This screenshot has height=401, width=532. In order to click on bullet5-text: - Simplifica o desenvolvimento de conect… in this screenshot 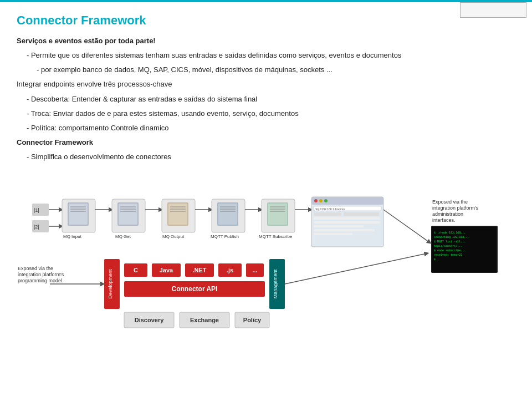, I will do `click(266, 157)`.